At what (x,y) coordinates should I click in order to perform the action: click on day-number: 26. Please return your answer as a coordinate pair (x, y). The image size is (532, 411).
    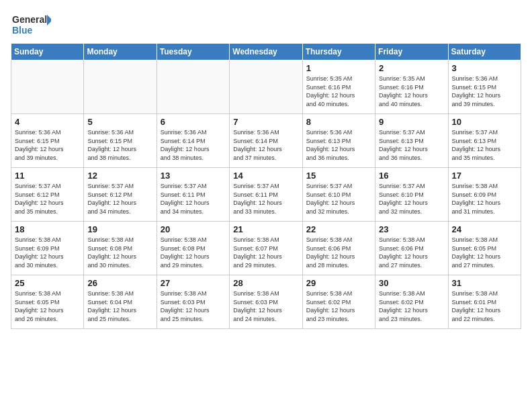
    Looking at the image, I should click on (120, 283).